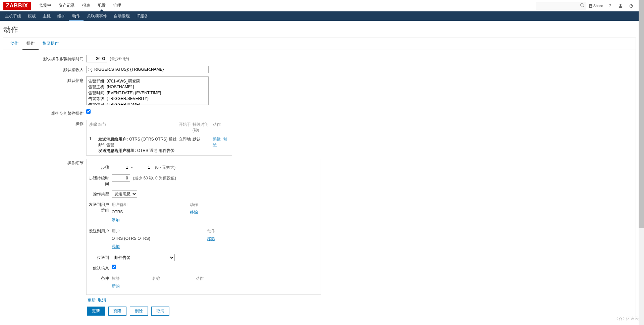  Describe the element at coordinates (221, 127) in the screenshot. I see `ops-h-act: 动作` at that location.